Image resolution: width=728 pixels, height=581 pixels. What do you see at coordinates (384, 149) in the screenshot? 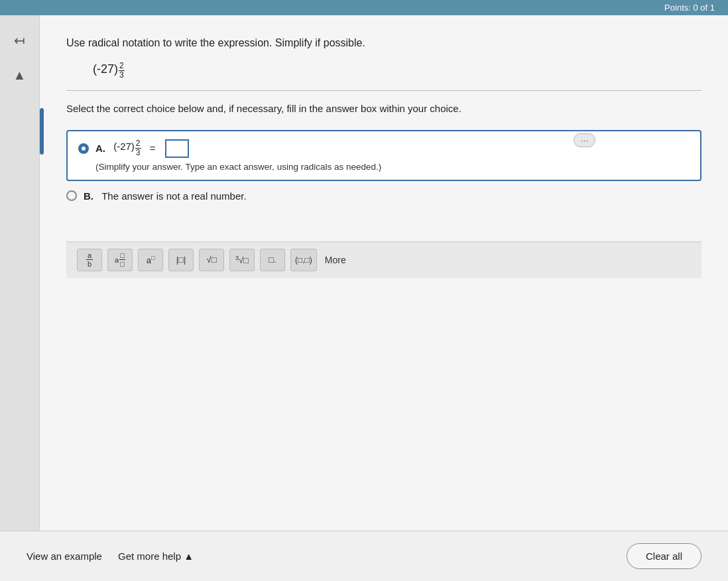
I see `choice-a-row: A. (-27)23 =` at bounding box center [384, 149].